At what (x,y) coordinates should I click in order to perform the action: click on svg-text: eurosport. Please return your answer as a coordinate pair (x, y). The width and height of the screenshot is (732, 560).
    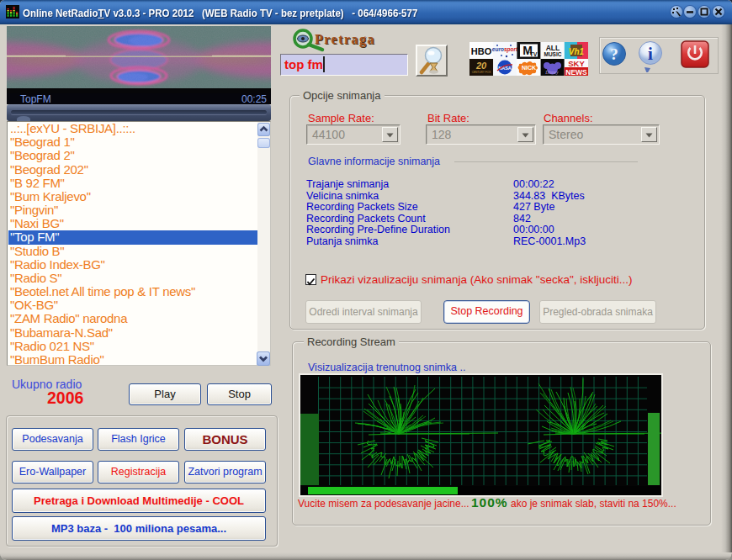
    Looking at the image, I should click on (505, 50).